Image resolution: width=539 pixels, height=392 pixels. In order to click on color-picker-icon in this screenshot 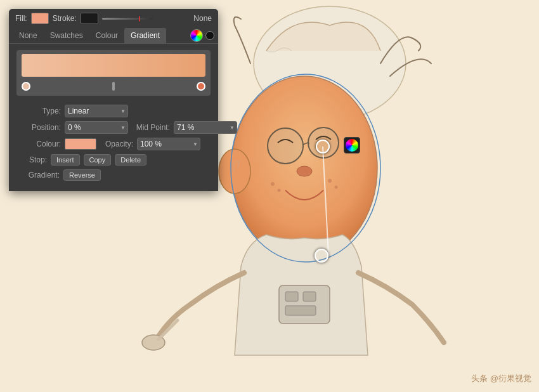, I will do `click(352, 145)`.